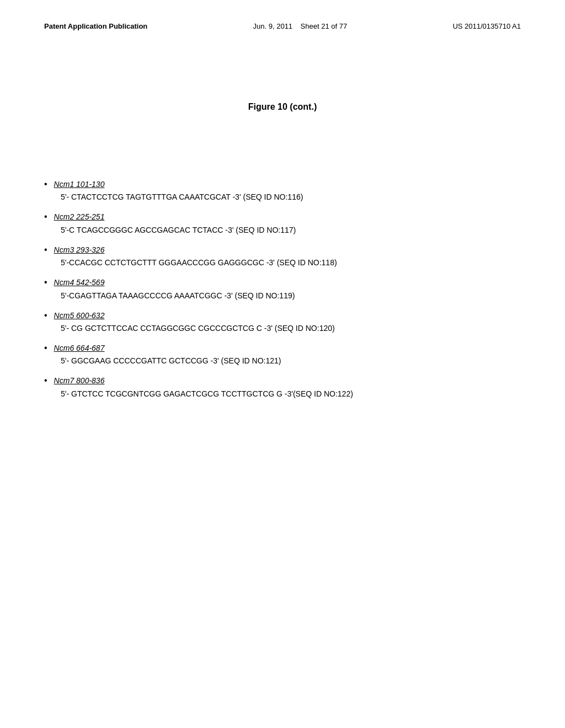 This screenshot has height=728, width=565. Describe the element at coordinates (79, 315) in the screenshot. I see `label-ncm5: Ncm5 600-632` at that location.